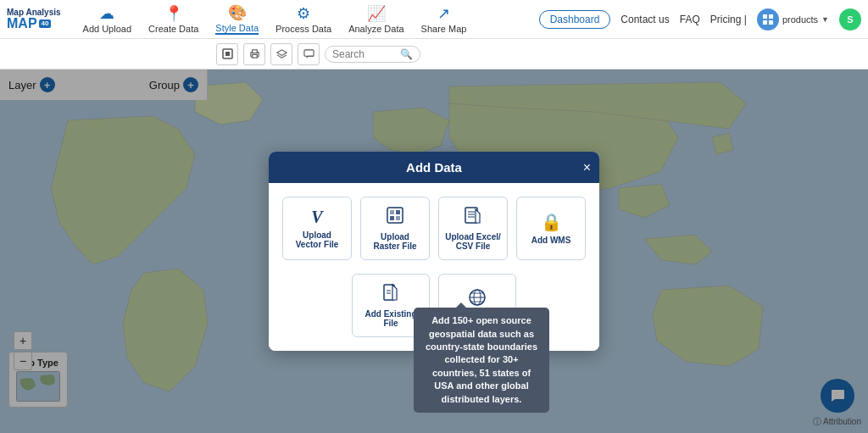 The height and width of the screenshot is (433, 868). What do you see at coordinates (481, 360) in the screenshot?
I see `gis-data-tooltip: Add 150+ open source geospatial data suc…` at bounding box center [481, 360].